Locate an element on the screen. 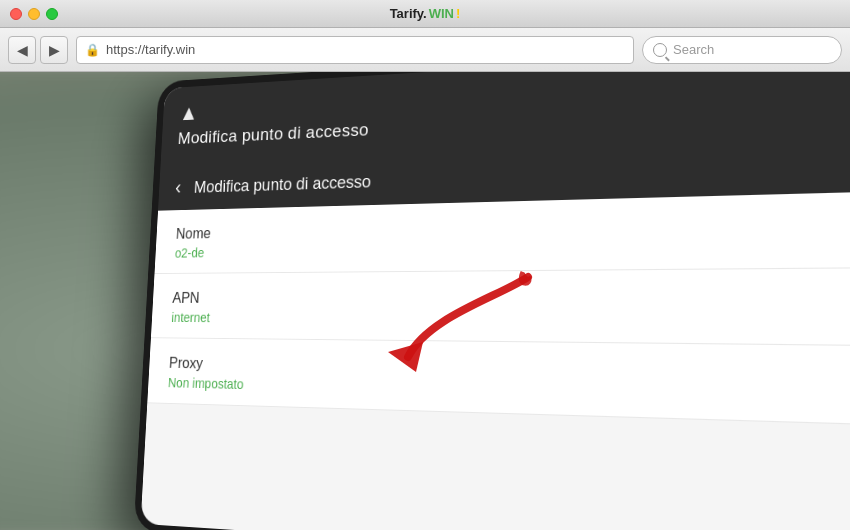  forward-button: ▶ is located at coordinates (54, 50).